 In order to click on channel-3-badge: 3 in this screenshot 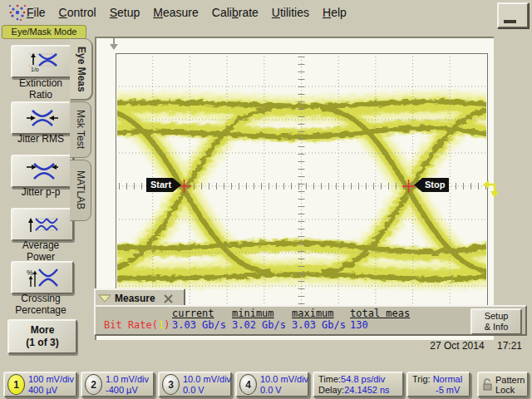, I will do `click(171, 384)`.